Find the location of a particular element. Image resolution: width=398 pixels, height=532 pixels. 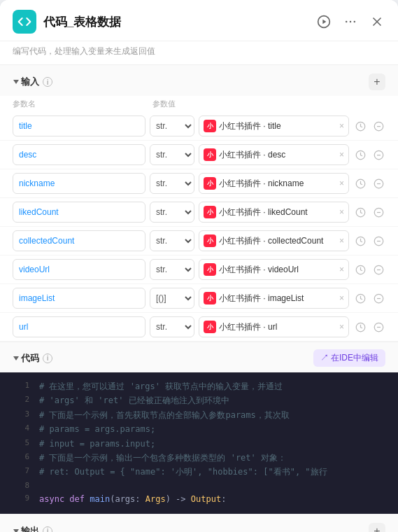

param-value-container: 小红书插件 · likedCount × is located at coordinates (274, 212).